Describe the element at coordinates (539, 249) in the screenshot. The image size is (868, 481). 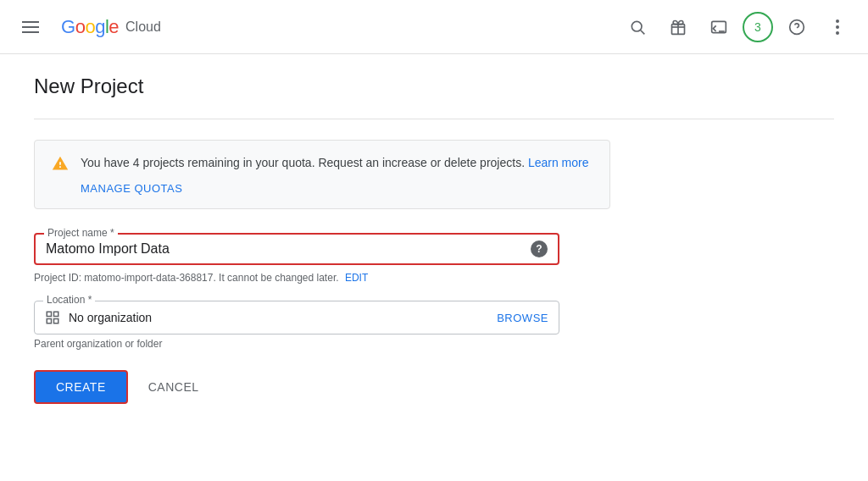
I see `project-name-help-icon: ?` at that location.